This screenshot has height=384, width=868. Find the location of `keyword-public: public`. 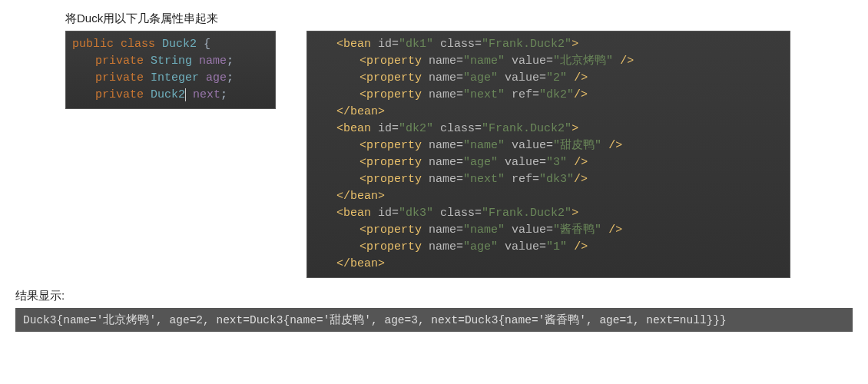

keyword-public: public is located at coordinates (93, 45).